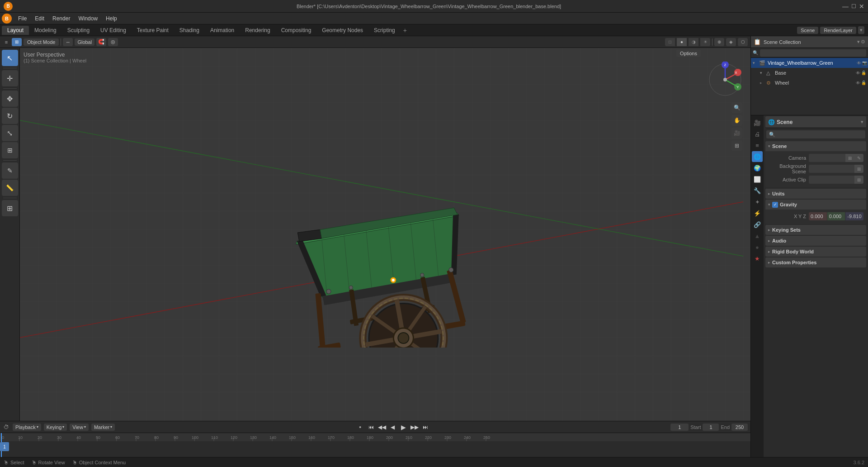  Describe the element at coordinates (61, 19) in the screenshot. I see `menu-render: Render` at that location.